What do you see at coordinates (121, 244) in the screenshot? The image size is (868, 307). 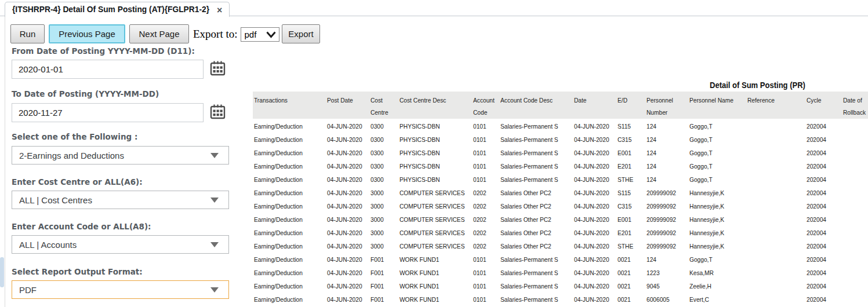 I see `account-code-select: ALL | Accounts` at bounding box center [121, 244].